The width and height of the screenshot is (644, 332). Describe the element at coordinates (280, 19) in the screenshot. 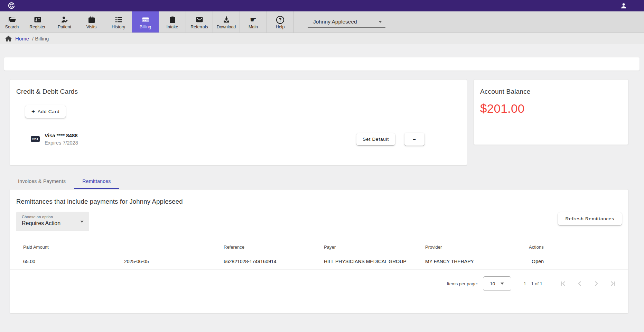

I see `question-circle-icon: ?` at that location.